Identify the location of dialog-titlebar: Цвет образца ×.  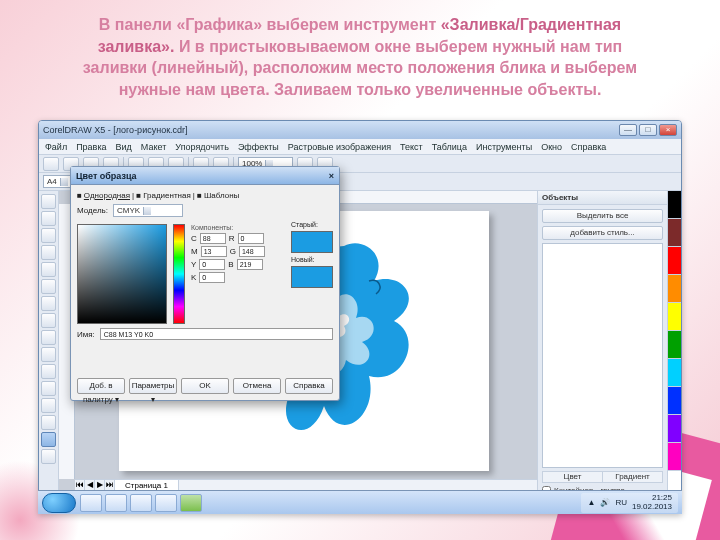
(205, 176).